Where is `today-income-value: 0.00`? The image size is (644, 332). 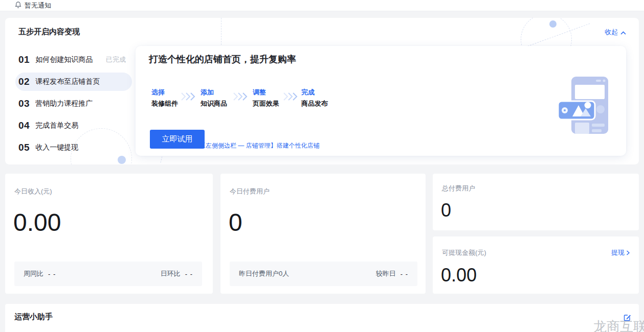
today-income-value: 0.00 is located at coordinates (37, 223).